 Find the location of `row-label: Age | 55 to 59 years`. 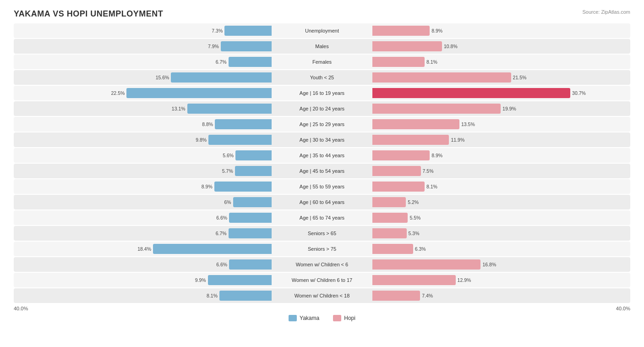

row-label: Age | 55 to 59 years is located at coordinates (322, 187).